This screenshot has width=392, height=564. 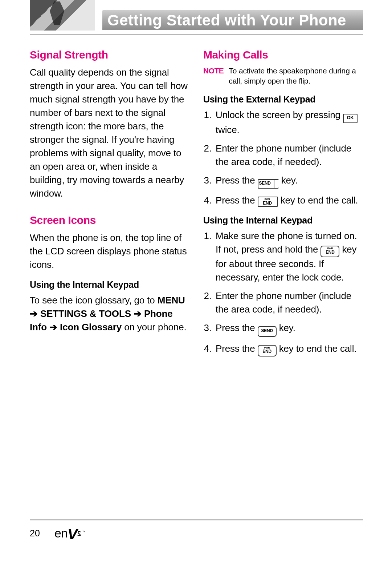 What do you see at coordinates (196, 35) in the screenshot?
I see `header-rule` at bounding box center [196, 35].